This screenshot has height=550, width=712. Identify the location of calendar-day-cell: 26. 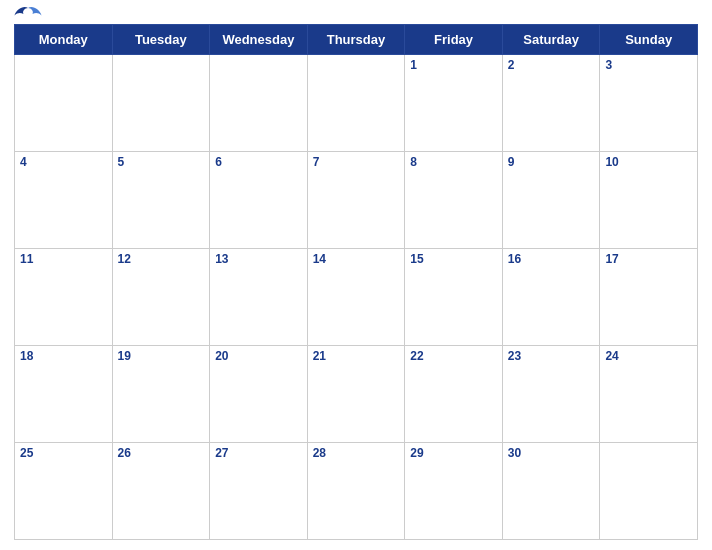
(161, 492).